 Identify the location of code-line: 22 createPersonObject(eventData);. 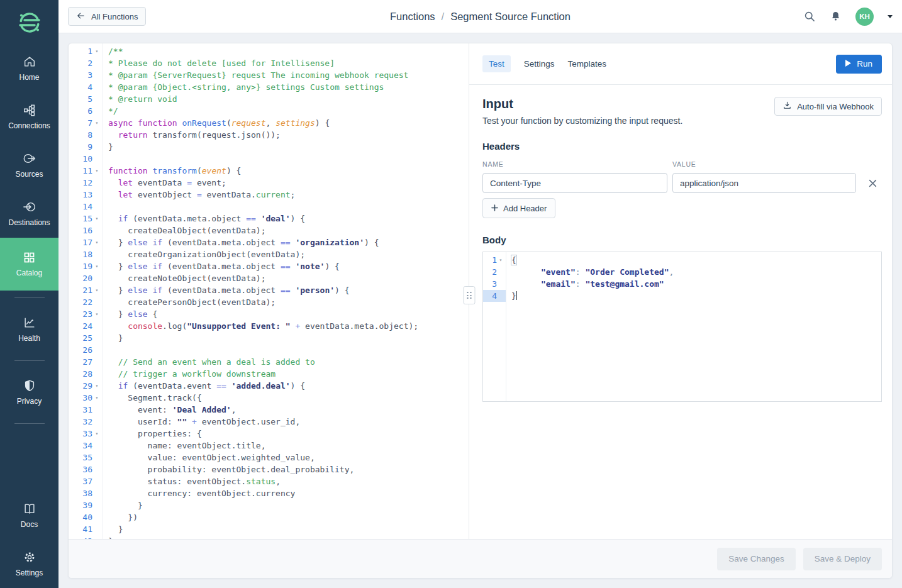
(269, 302).